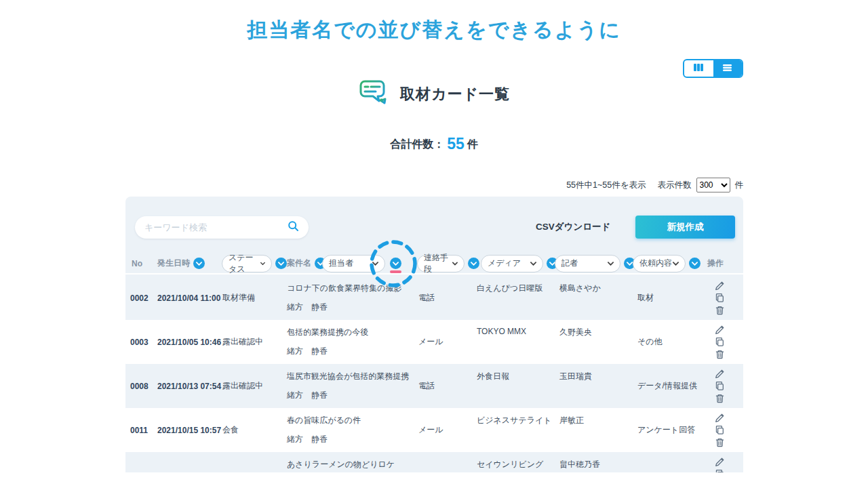 The height and width of the screenshot is (488, 868). I want to click on list-view-button, so click(728, 68).